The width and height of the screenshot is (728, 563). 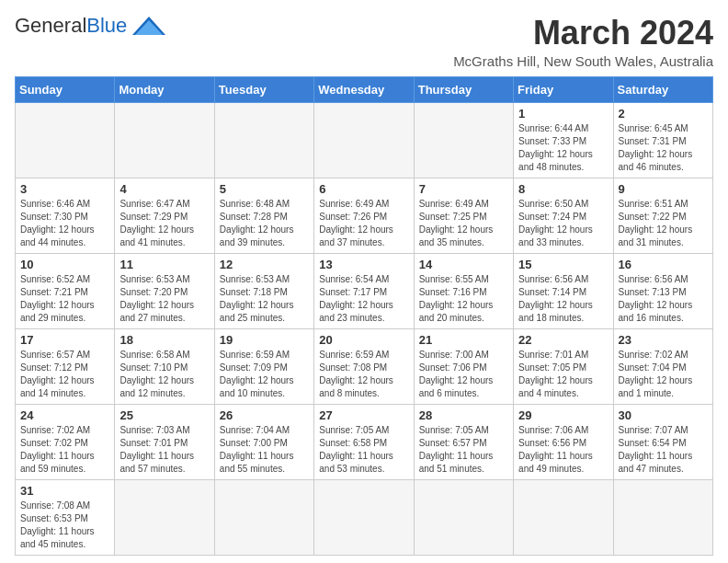 I want to click on calendar-cell: 28Sunrise: 7:05 AM Sunset: 6:57 PM Dayli…, so click(x=463, y=442).